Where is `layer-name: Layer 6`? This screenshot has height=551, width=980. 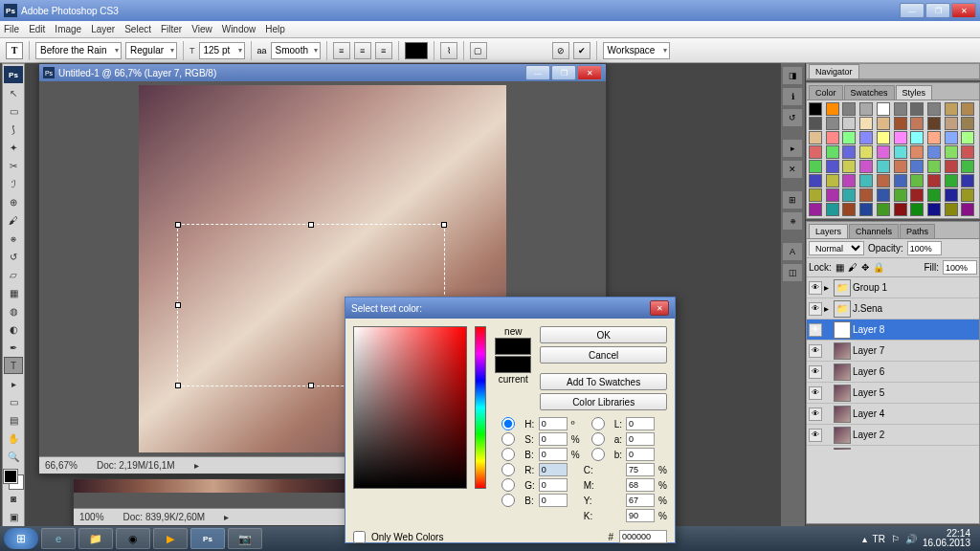
layer-name: Layer 6 is located at coordinates (869, 371).